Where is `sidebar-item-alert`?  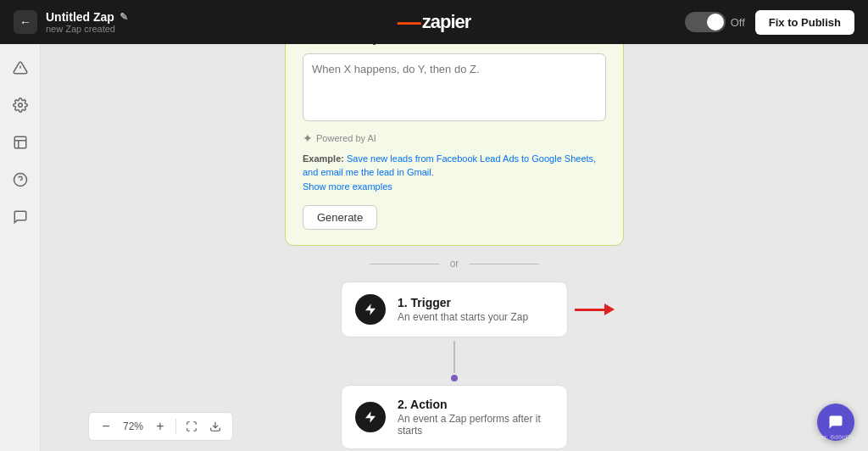 sidebar-item-alert is located at coordinates (20, 70).